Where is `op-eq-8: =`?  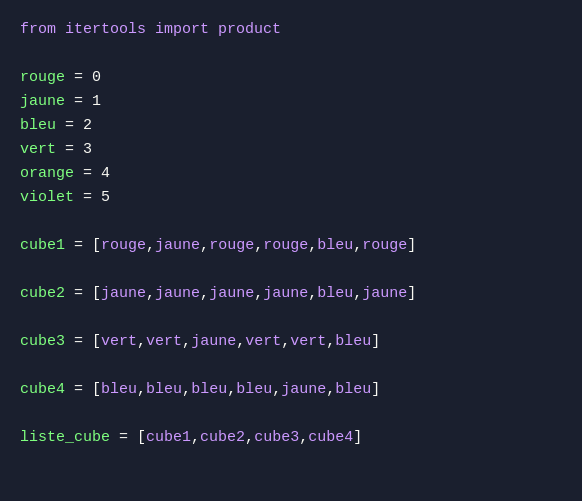 op-eq-8: = is located at coordinates (83, 294).